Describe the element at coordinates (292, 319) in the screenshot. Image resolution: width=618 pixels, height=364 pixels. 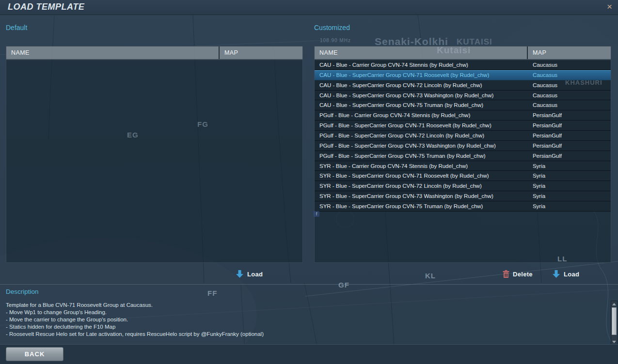
I see `description-line: - Move the carrier to change the Group's…` at that location.